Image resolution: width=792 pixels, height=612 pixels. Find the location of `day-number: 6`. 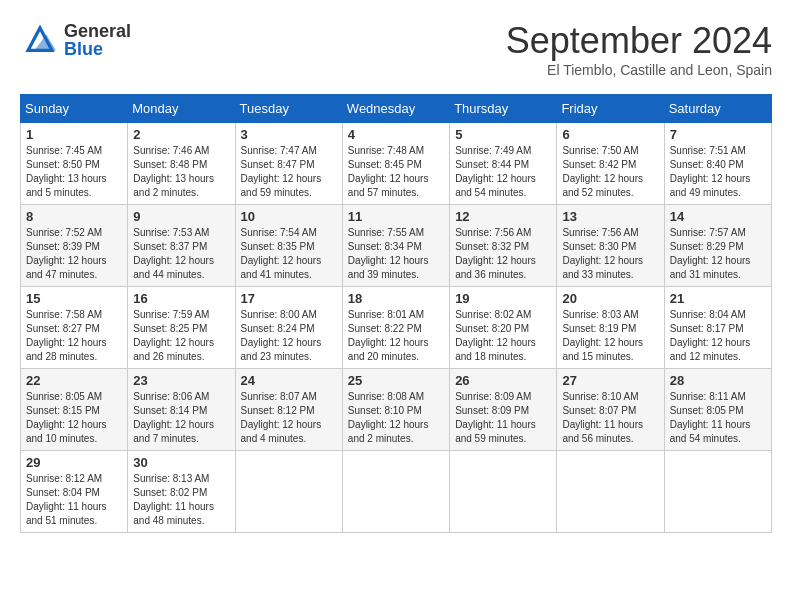

day-number: 6 is located at coordinates (610, 134).